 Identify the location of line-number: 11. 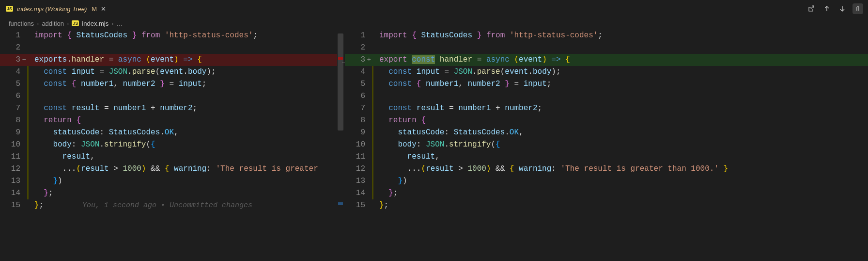
(14, 157).